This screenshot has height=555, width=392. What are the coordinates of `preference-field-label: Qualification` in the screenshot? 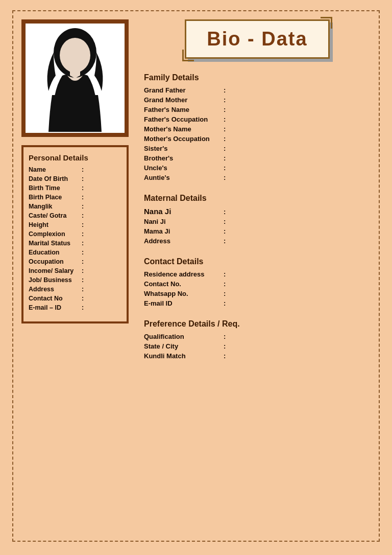 It's located at (182, 336).